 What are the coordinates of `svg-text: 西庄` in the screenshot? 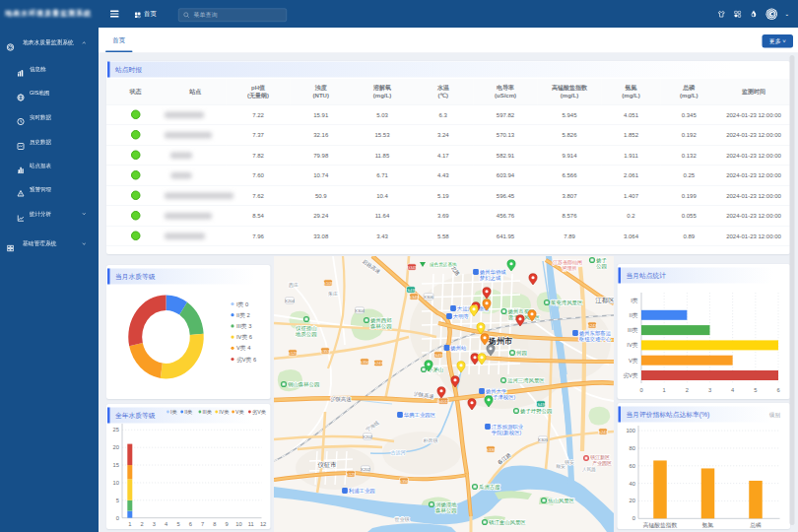 It's located at (294, 286).